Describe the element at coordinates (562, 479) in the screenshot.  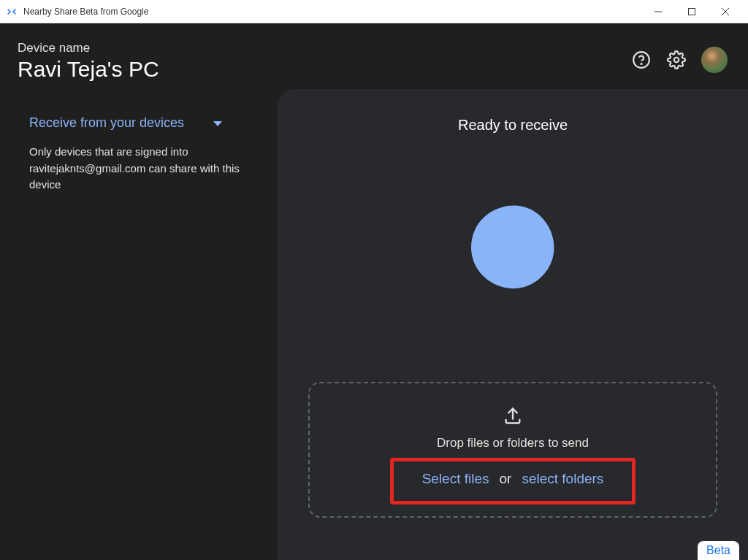
I see `select-folders-link: select folders` at that location.